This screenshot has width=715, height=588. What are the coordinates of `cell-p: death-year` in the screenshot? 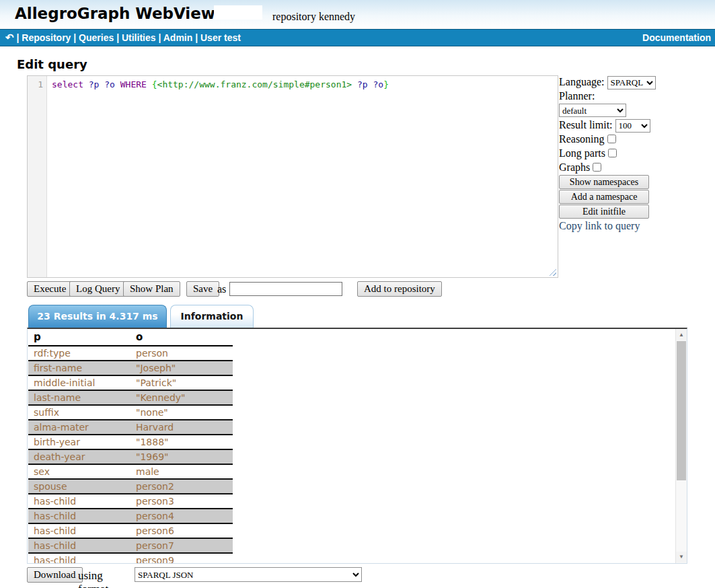 It's located at (59, 457).